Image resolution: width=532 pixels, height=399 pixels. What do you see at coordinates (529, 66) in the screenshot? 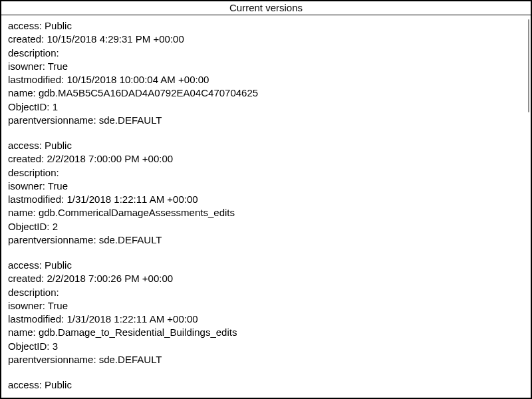
I see `scrollbar-thumb` at bounding box center [529, 66].